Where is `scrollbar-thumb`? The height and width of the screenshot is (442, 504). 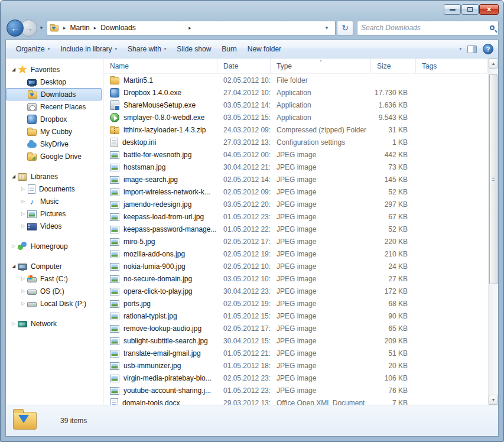 scrollbar-thumb is located at coordinates (493, 179).